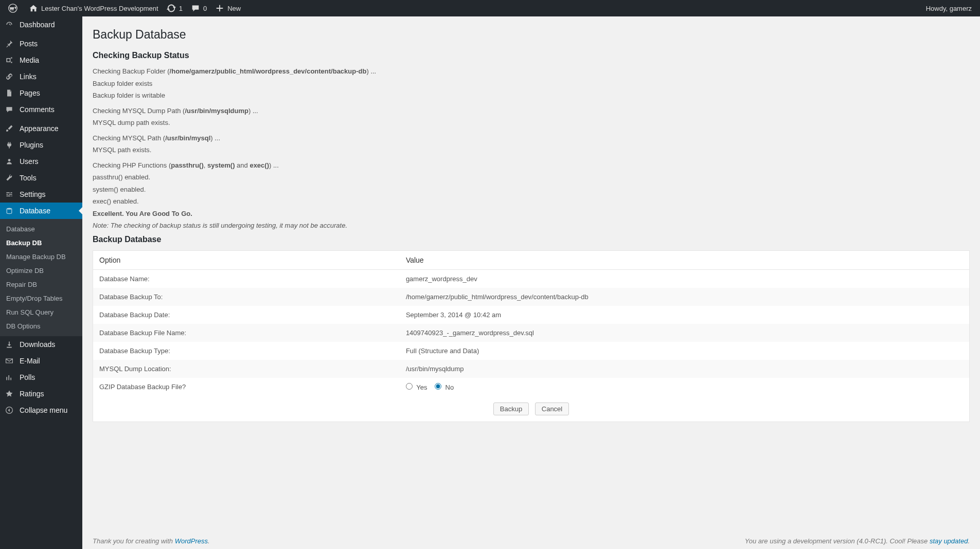 This screenshot has height=549, width=980. Describe the element at coordinates (10, 178) in the screenshot. I see `wrench-icon` at that location.